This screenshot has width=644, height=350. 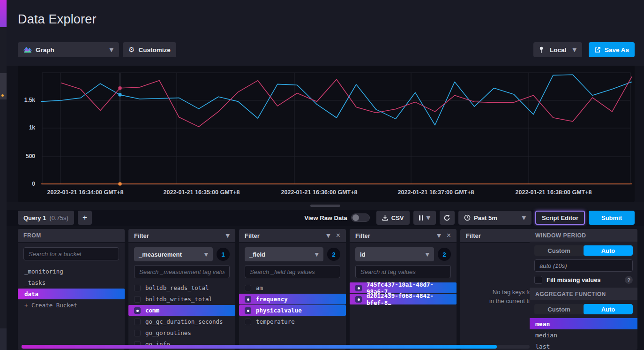 What do you see at coordinates (560, 218) in the screenshot?
I see `script-editor-button: Script Editor` at bounding box center [560, 218].